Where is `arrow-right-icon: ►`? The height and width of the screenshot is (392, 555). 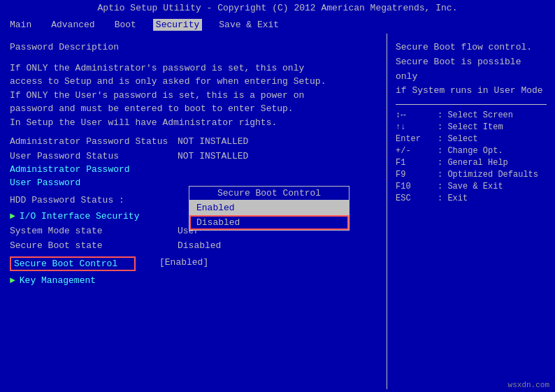 arrow-right-icon: ► is located at coordinates (13, 217).